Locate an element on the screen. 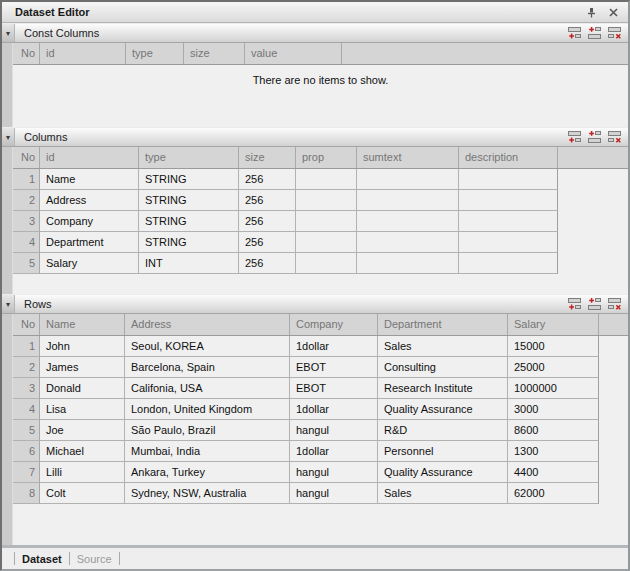 This screenshot has width=630, height=571. column-header: value is located at coordinates (294, 54).